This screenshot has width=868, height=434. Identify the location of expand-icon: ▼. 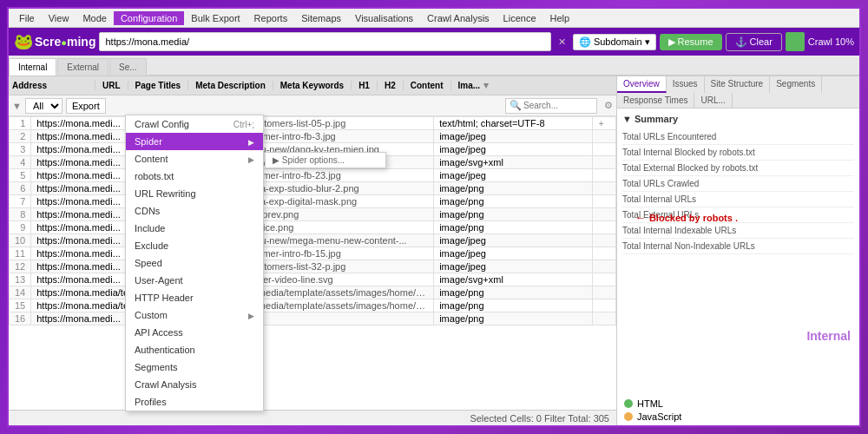
(627, 119).